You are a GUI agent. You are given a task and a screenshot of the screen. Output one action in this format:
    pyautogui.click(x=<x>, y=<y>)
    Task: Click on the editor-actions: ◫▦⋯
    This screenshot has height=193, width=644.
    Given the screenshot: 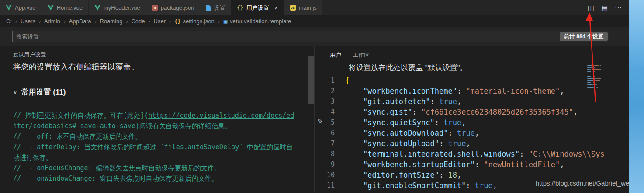 What is the action you would take?
    pyautogui.click(x=608, y=8)
    